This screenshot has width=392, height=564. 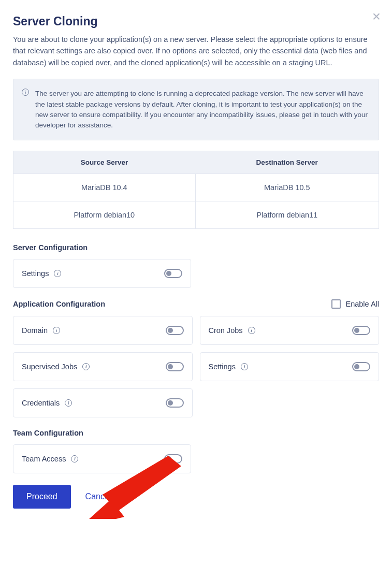 What do you see at coordinates (102, 459) in the screenshot?
I see `team-access-card: Team Access i` at bounding box center [102, 459].